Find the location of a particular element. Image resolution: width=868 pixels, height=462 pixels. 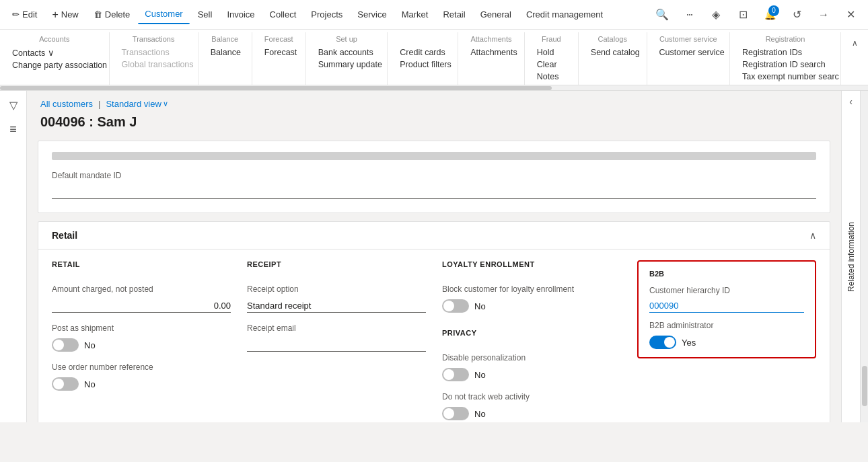

breadcrumb-all-customers: All customers is located at coordinates (67, 104).